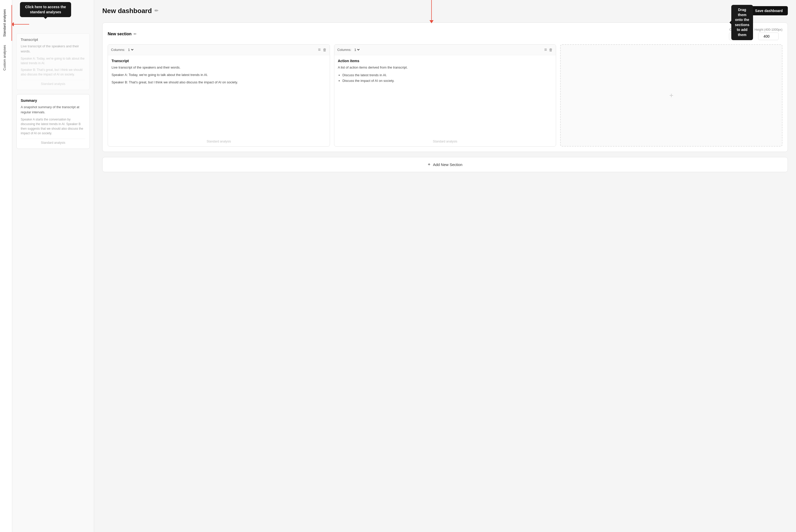 The width and height of the screenshot is (796, 532). I want to click on height-label: Height (400-1000px), so click(769, 30).